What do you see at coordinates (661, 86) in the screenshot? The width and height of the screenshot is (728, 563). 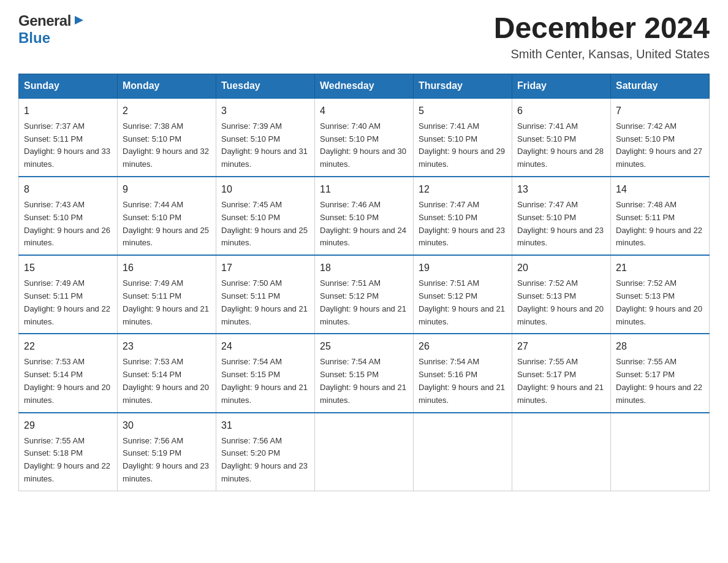 I see `calendar-header-saturday: Saturday` at bounding box center [661, 86].